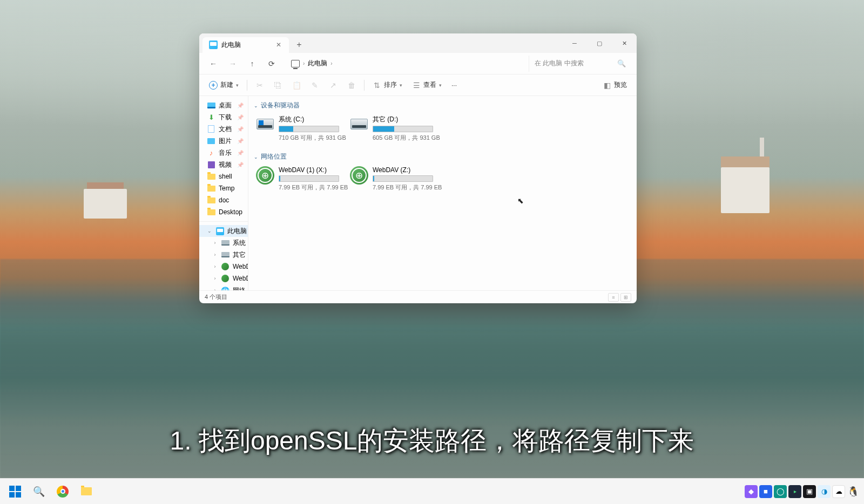  I want to click on tray-icon: ■, so click(766, 492).